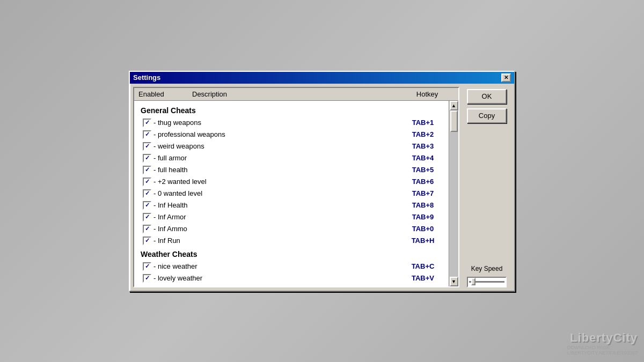 This screenshot has height=362, width=644. Describe the element at coordinates (277, 122) in the screenshot. I see `cheat-label-thug-weapons: - thug weapons` at that location.